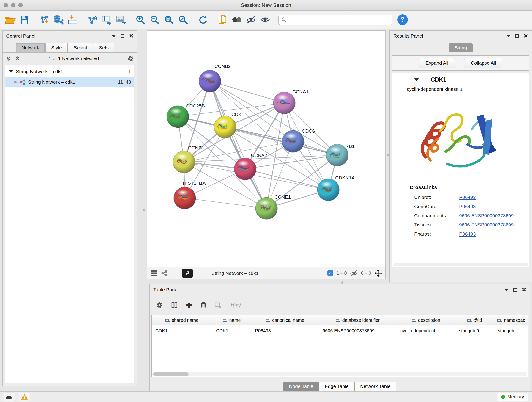  Describe the element at coordinates (10, 20) in the screenshot. I see `open-session-button` at that location.